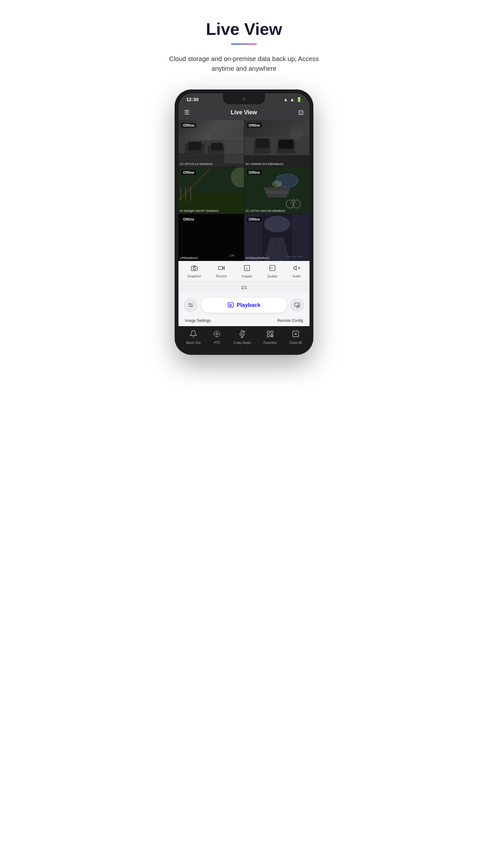 This screenshot has width=488, height=868. I want to click on nav-two-way-audio: 2-way Audio, so click(242, 337).